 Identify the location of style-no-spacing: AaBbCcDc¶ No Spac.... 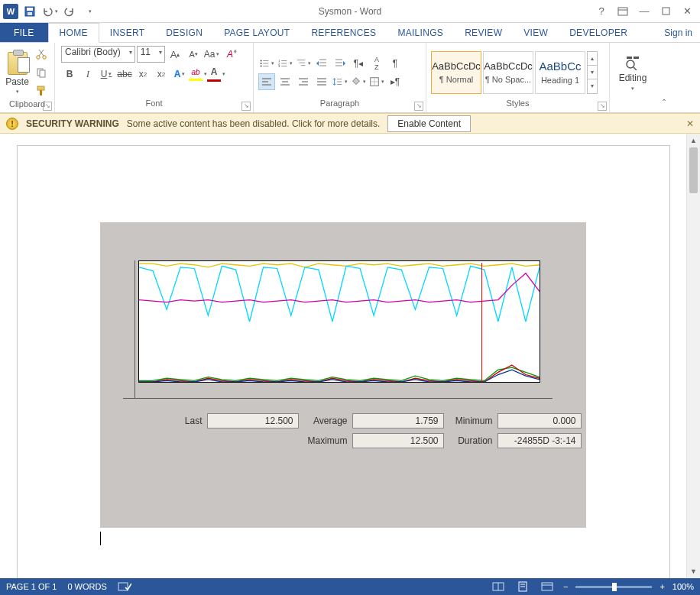
(508, 73).